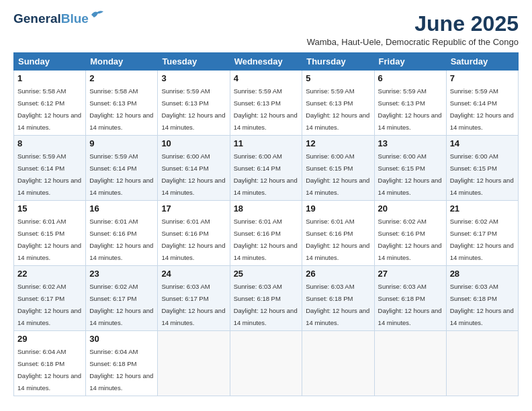 This screenshot has height=411, width=532. Describe the element at coordinates (122, 234) in the screenshot. I see `day-cell-16: 16 Sunrise: 6:01 AMSunset: 6:16 PMDaylig…` at that location.